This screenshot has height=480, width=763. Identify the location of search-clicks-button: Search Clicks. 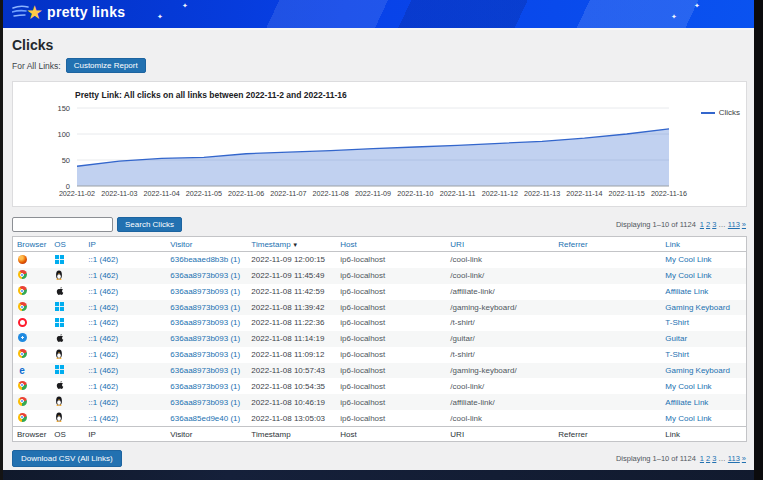
(150, 224).